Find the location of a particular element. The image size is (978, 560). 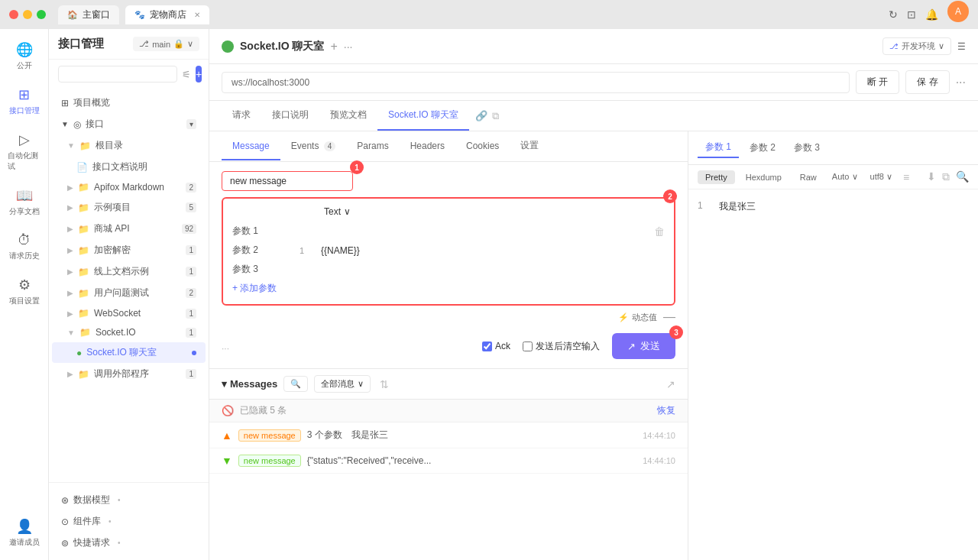

msg-tab-params: Params is located at coordinates (373, 147).